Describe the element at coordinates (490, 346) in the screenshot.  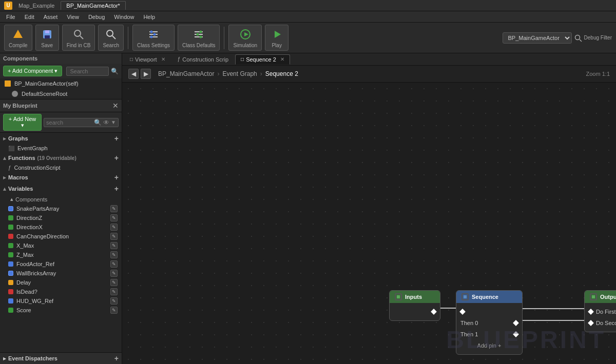
I see `sequence-add-pin-button: Add pin +` at that location.